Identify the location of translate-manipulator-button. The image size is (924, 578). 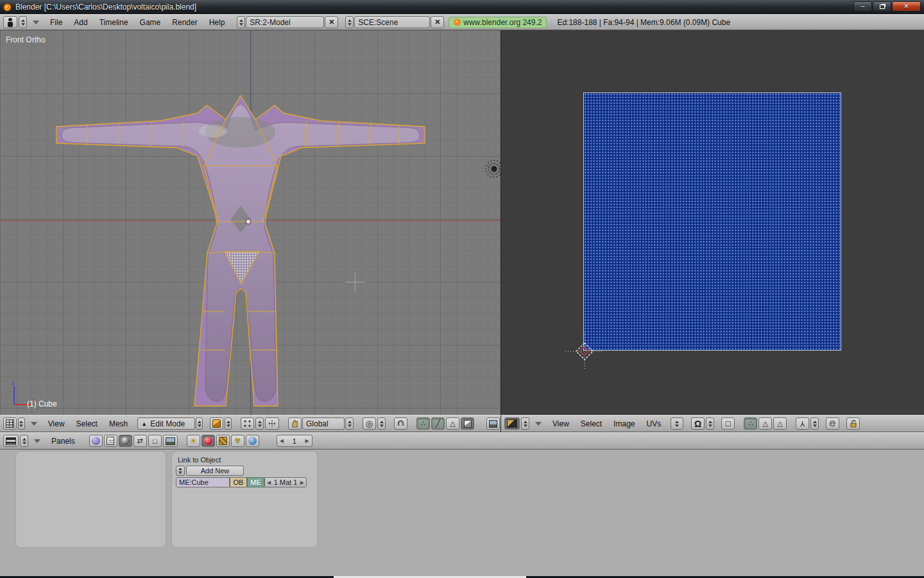
(272, 424).